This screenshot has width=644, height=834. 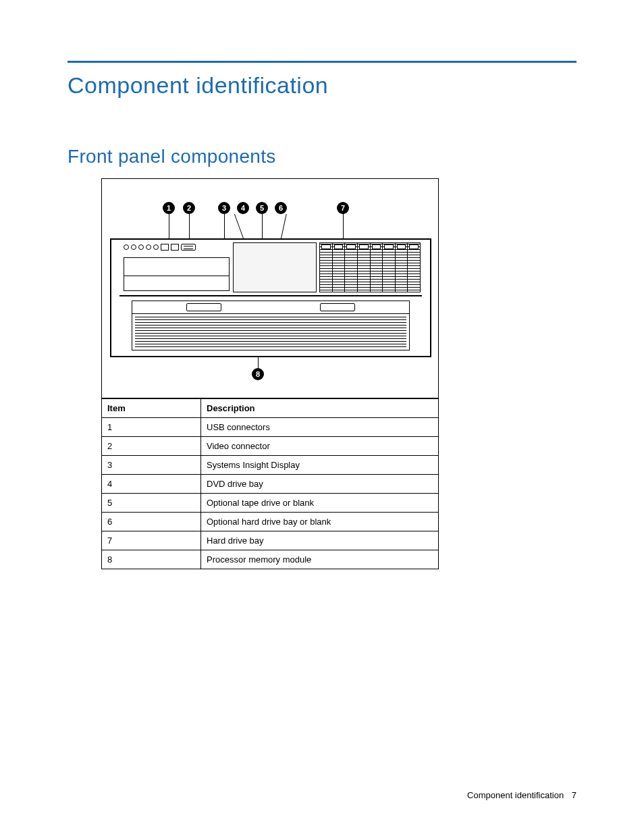 What do you see at coordinates (151, 560) in the screenshot?
I see `cell-item: 8` at bounding box center [151, 560].